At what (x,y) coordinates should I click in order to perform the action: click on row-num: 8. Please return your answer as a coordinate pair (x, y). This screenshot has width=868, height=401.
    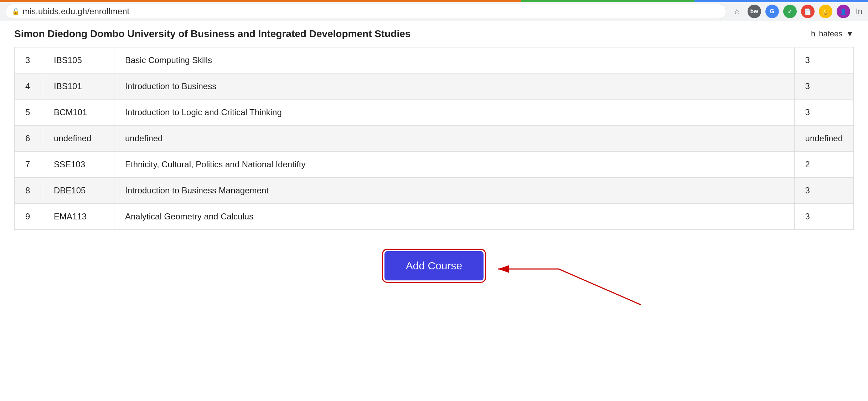
    Looking at the image, I should click on (29, 191).